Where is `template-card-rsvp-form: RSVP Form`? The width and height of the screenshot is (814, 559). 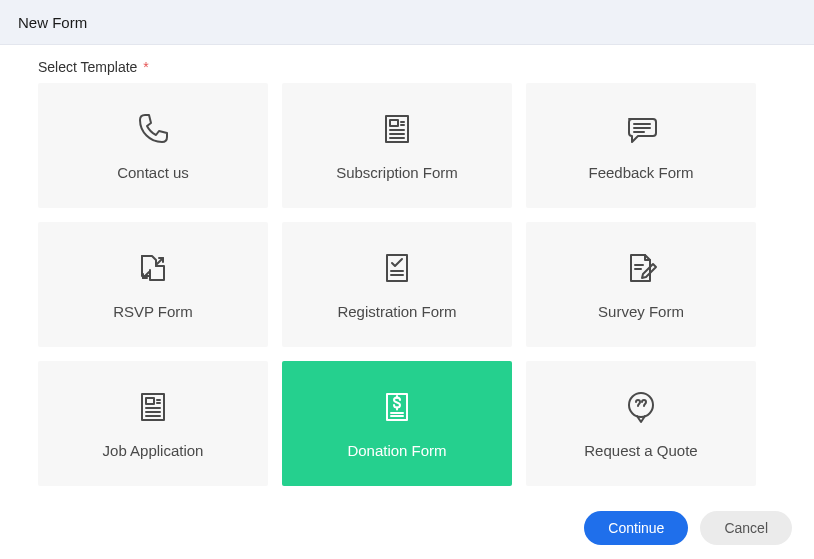 template-card-rsvp-form: RSVP Form is located at coordinates (153, 284).